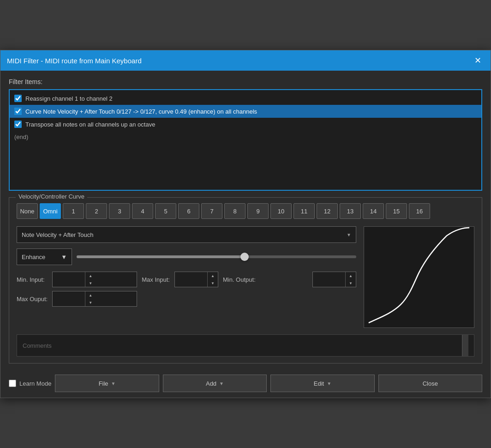 This screenshot has height=448, width=491. What do you see at coordinates (50, 211) in the screenshot?
I see `channel-button-omni: Omni` at bounding box center [50, 211].